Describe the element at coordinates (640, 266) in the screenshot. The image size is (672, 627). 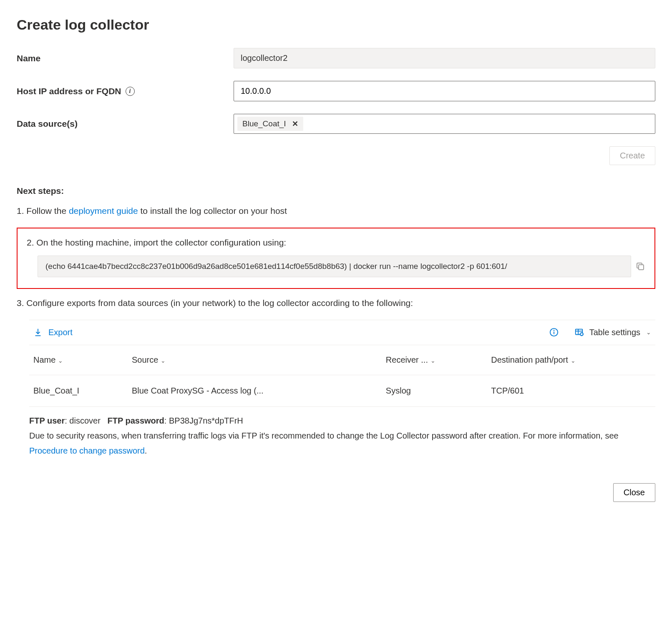
I see `copy-icon` at that location.